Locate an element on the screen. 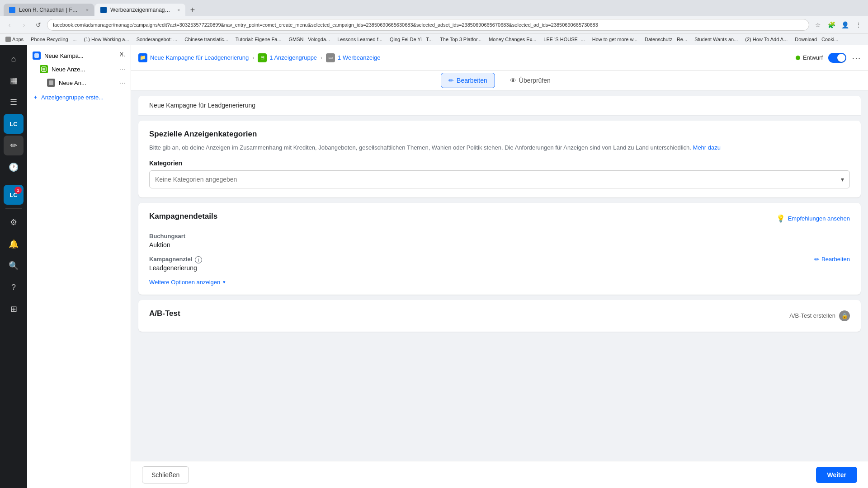  close-sidebar-button: × is located at coordinates (122, 54).